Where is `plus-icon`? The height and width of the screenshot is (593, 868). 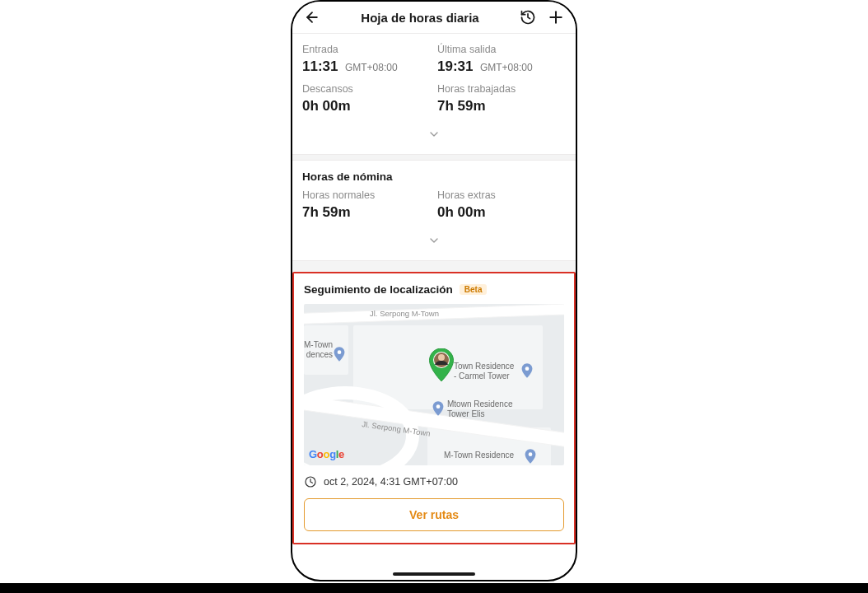
plus-icon is located at coordinates (556, 17).